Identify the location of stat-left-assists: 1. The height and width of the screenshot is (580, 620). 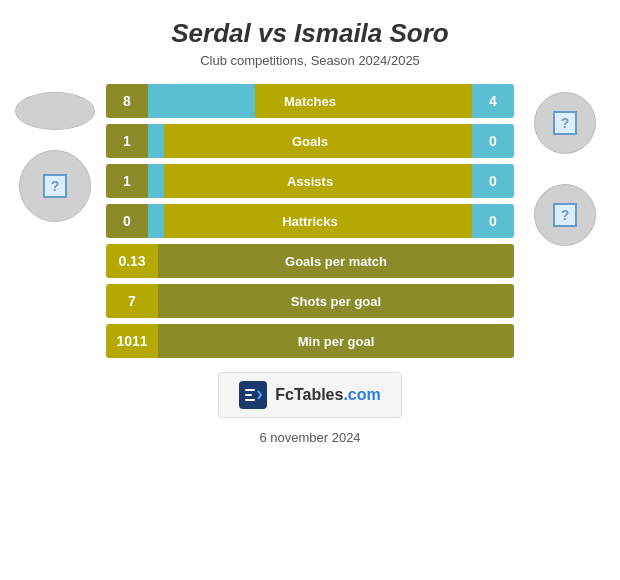
(127, 181).